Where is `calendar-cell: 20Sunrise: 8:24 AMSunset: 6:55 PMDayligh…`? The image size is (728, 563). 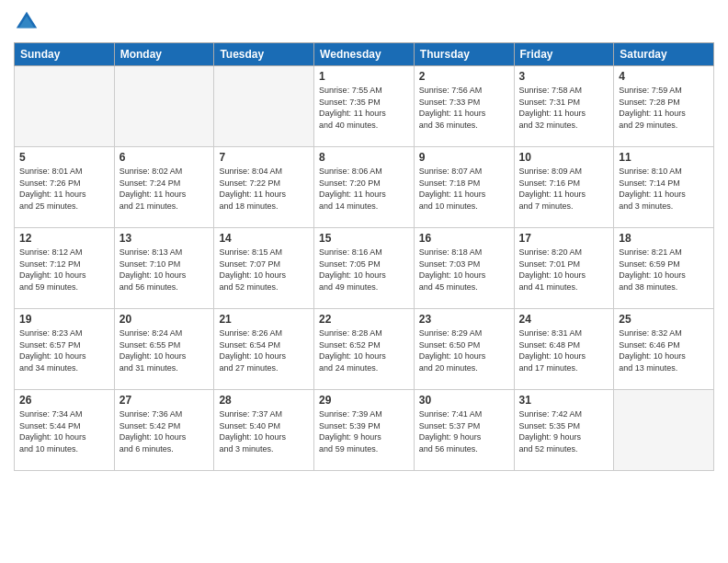
calendar-cell: 20Sunrise: 8:24 AMSunset: 6:55 PMDayligh… is located at coordinates (164, 350).